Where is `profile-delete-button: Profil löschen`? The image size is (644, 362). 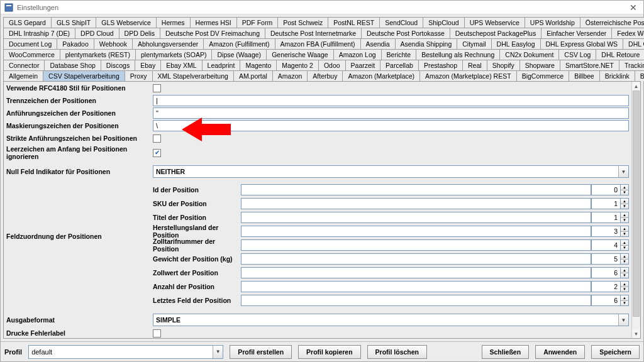 profile-delete-button: Profil löschen is located at coordinates (397, 352).